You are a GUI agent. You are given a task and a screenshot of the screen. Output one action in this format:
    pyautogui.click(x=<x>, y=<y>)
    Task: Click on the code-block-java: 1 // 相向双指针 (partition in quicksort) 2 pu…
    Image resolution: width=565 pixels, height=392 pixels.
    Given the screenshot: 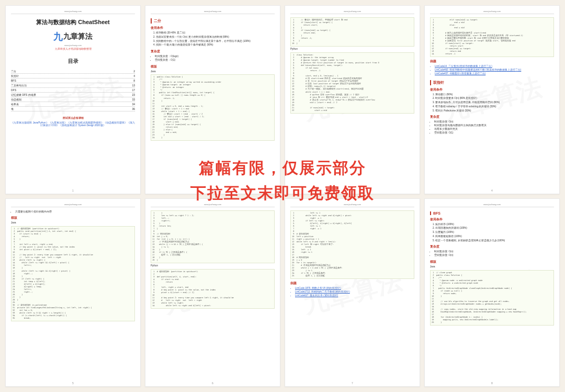 What is the action you would take?
    pyautogui.click(x=73, y=274)
    